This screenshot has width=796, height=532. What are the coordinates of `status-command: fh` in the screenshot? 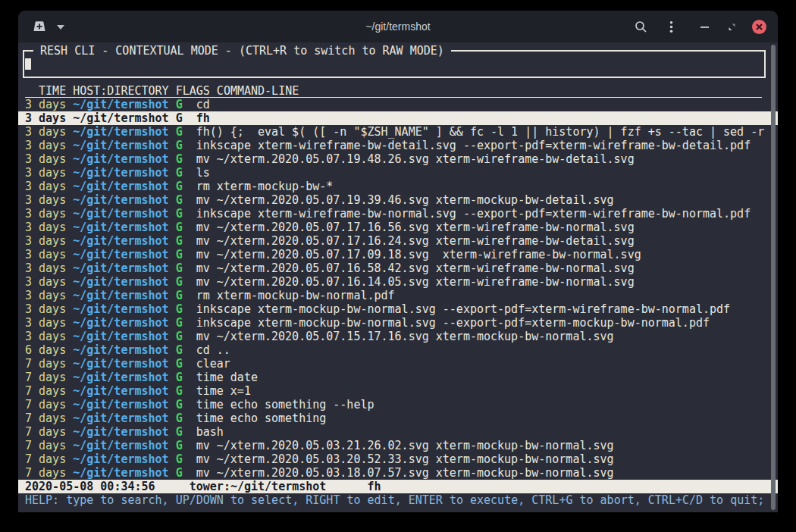 It's located at (374, 487).